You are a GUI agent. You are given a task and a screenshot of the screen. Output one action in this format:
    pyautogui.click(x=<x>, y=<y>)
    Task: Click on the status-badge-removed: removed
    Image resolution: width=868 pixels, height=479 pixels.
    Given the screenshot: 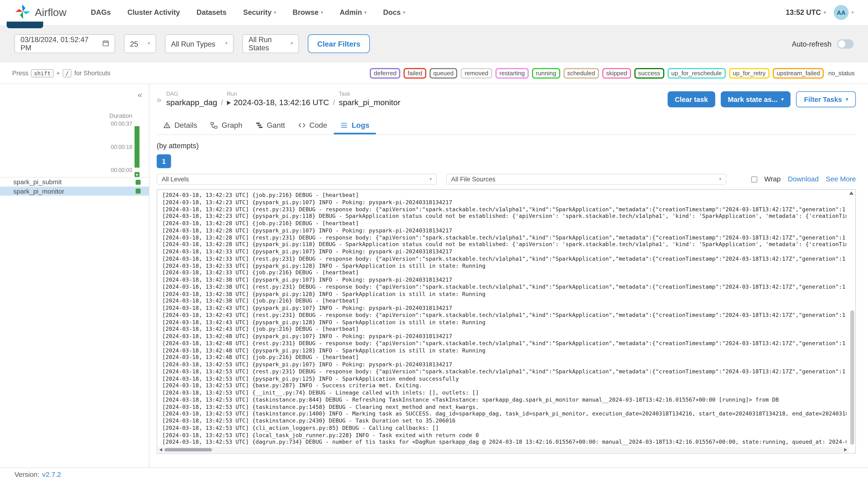 What is the action you would take?
    pyautogui.click(x=476, y=73)
    